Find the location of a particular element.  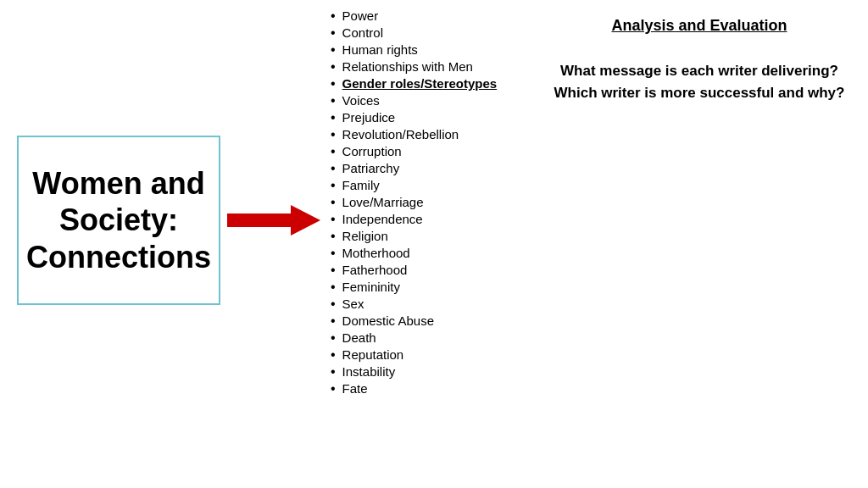

list-item: Domestic Abuse is located at coordinates (449, 321).